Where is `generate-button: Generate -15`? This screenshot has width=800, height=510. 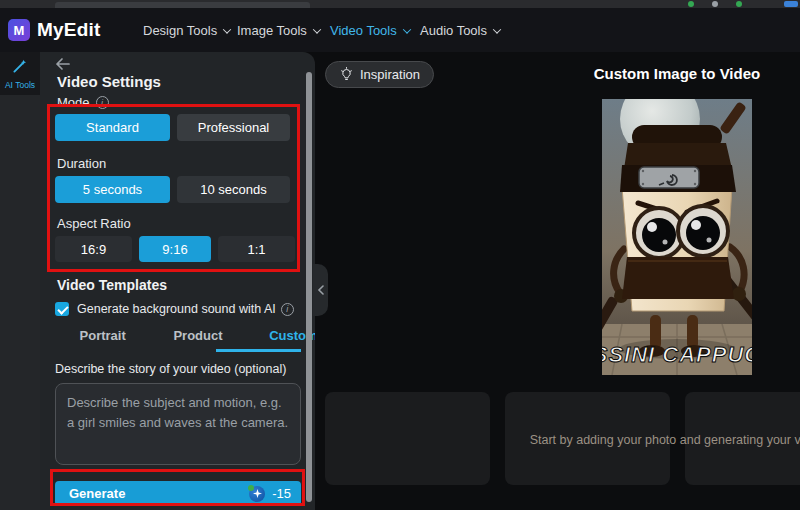 generate-button: Generate -15 is located at coordinates (178, 494).